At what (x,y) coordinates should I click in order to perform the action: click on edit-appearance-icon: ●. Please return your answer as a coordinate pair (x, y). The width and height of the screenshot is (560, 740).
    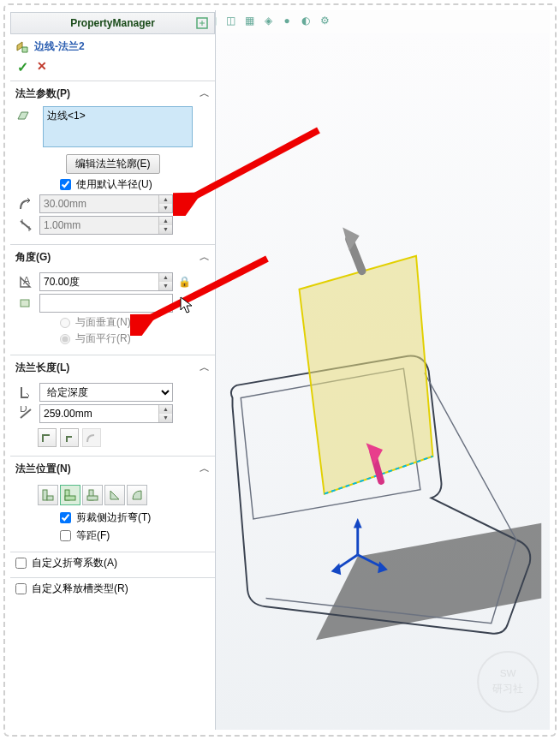
    Looking at the image, I should click on (287, 21).